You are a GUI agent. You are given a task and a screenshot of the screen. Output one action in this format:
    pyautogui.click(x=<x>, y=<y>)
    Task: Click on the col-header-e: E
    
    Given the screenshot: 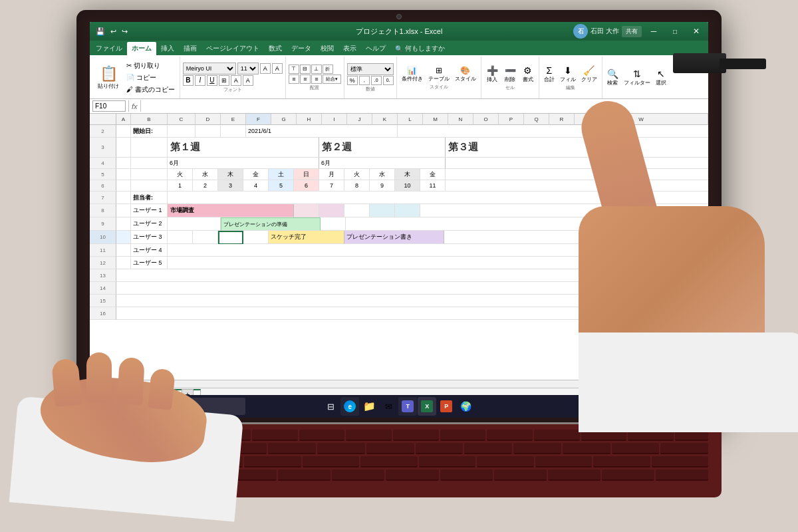 What is the action you would take?
    pyautogui.click(x=233, y=120)
    